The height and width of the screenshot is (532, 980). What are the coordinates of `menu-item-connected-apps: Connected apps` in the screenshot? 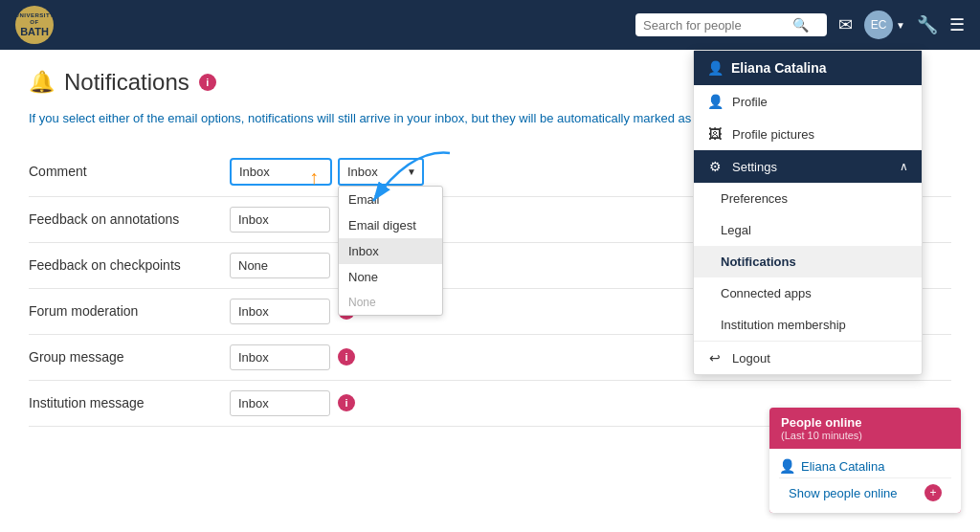 It's located at (808, 293).